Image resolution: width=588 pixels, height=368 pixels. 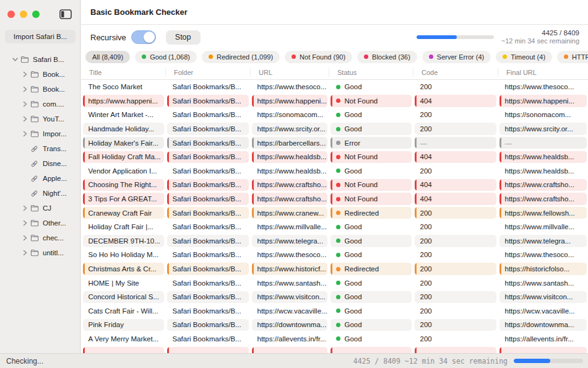 I want to click on cell-status: Not Found, so click(x=371, y=157).